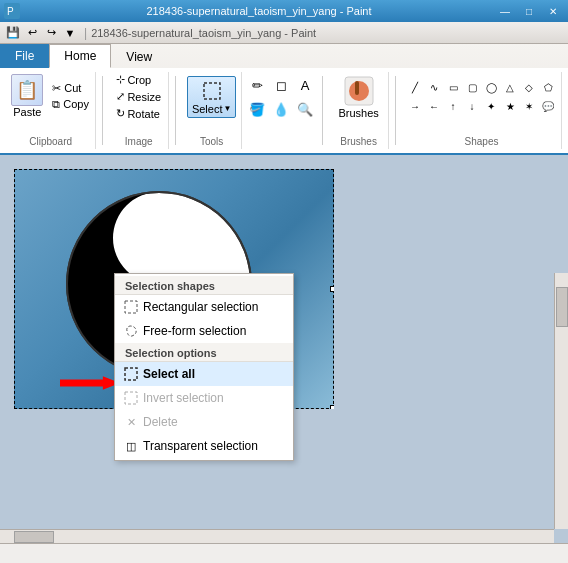 This screenshot has height=563, width=568. I want to click on rotate-button: ↻ Rotate, so click(138, 114).